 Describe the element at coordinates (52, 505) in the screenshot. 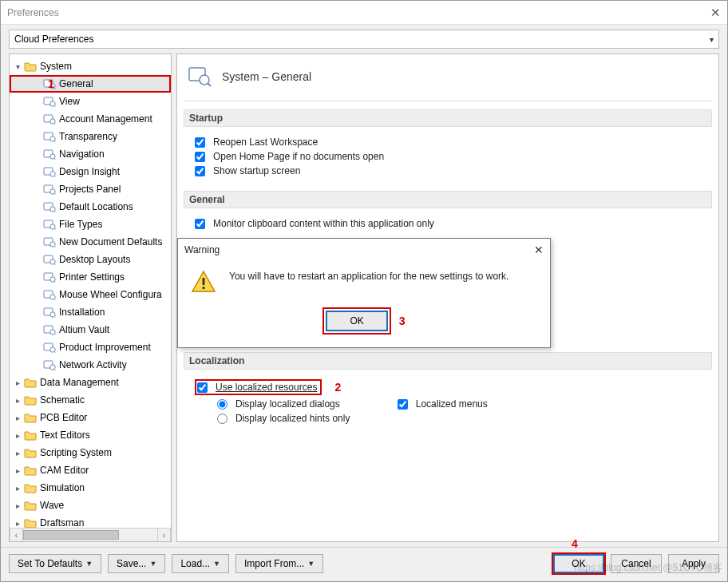

I see `tree-label: Wave` at that location.